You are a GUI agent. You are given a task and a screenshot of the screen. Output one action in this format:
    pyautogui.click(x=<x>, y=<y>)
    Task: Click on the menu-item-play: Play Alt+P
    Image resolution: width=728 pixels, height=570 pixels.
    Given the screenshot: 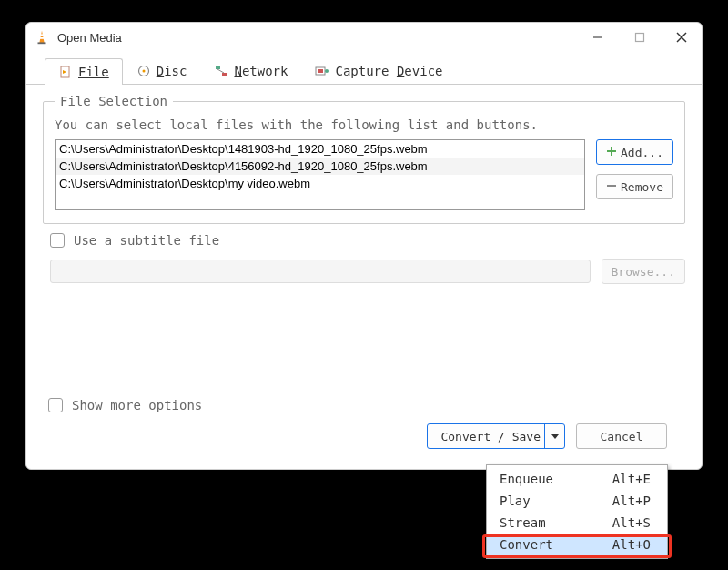 What is the action you would take?
    pyautogui.click(x=577, y=501)
    